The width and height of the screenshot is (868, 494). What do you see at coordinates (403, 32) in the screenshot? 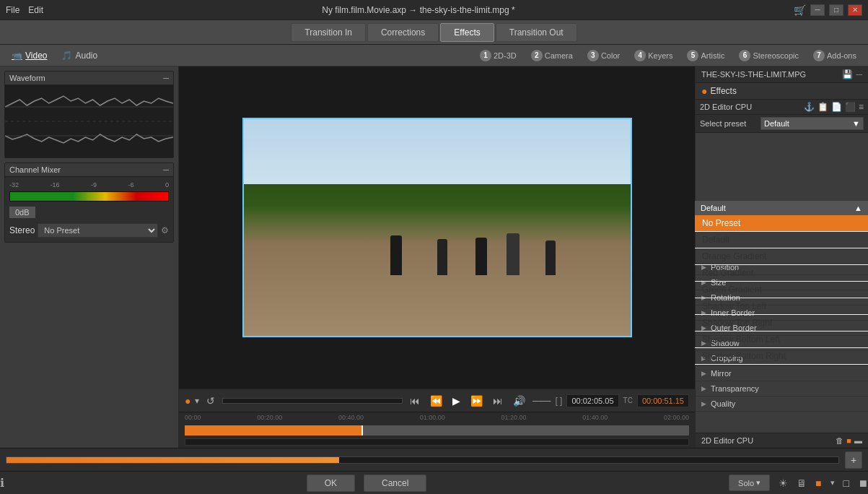
I see `tab-corrections: Corrections` at bounding box center [403, 32].